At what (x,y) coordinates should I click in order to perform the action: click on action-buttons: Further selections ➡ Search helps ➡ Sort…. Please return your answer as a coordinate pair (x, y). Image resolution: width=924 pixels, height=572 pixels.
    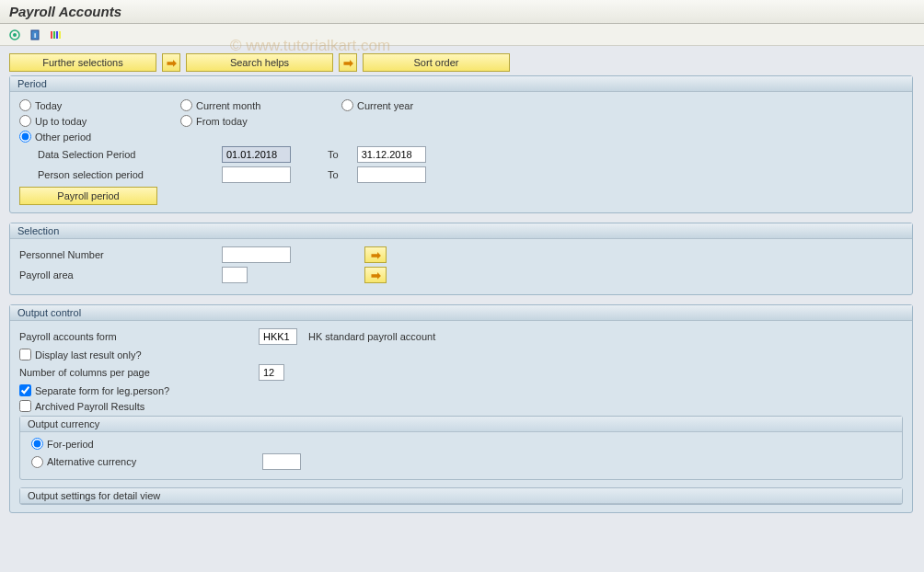
    Looking at the image, I should click on (461, 63).